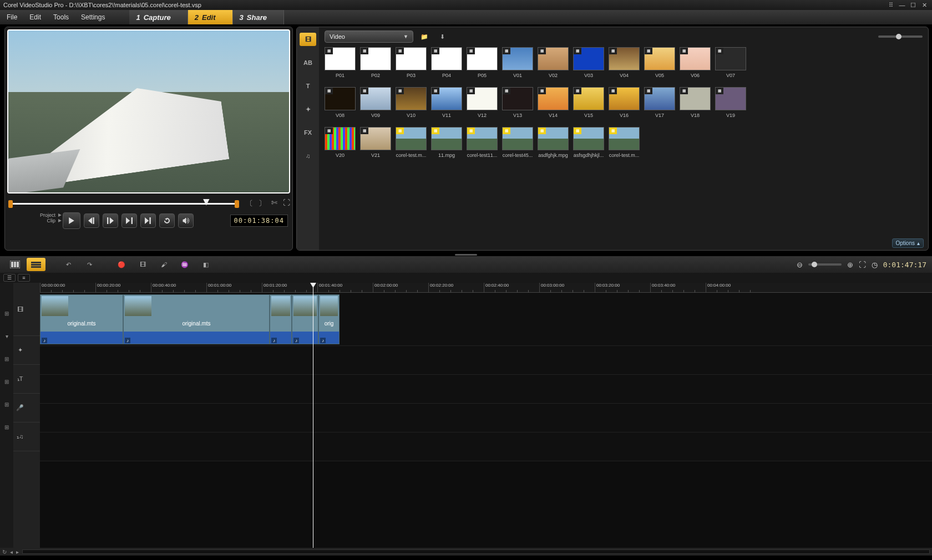 The width and height of the screenshot is (932, 560). Describe the element at coordinates (447, 63) in the screenshot. I see `library-item: ▦P04` at that location.